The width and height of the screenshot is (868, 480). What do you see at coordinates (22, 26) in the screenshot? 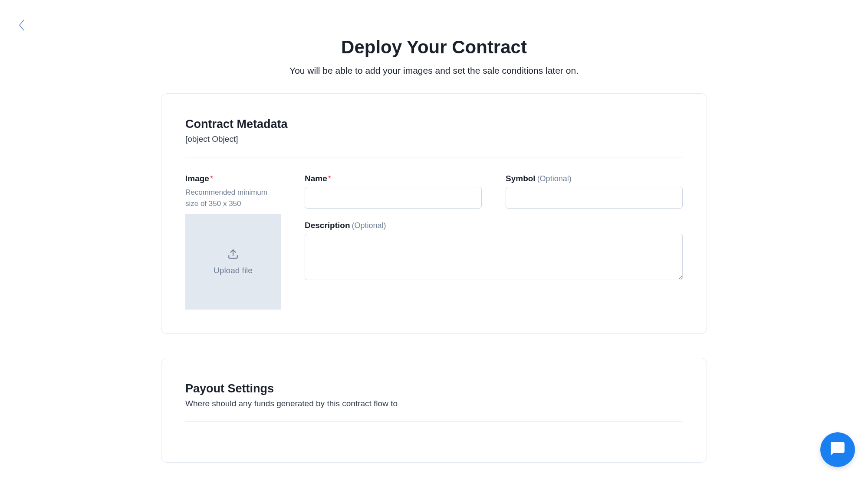
I see `chevron-left-icon` at bounding box center [22, 26].